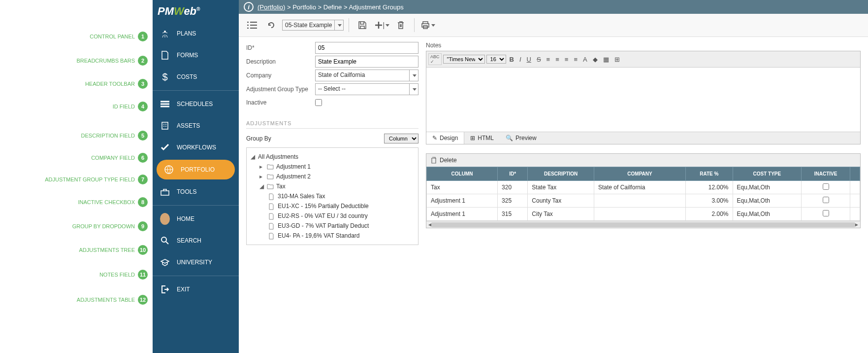  Describe the element at coordinates (165, 126) in the screenshot. I see `assets-icon` at that location.